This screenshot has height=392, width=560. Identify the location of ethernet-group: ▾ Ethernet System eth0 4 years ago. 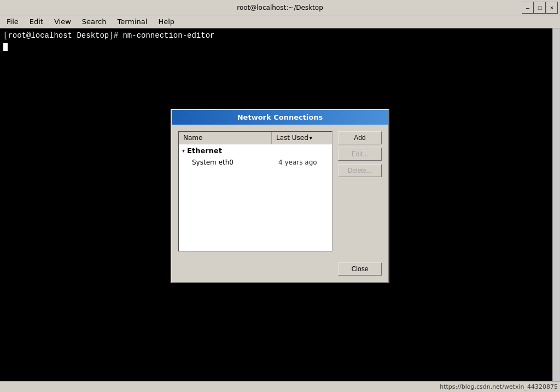
(255, 156).